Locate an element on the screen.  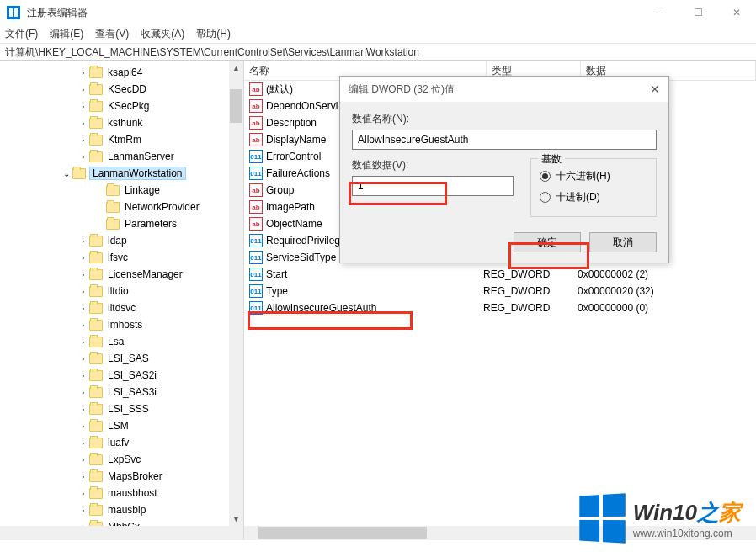
tree-item-ktmrm: ›KtmRm is located at coordinates (123, 140).